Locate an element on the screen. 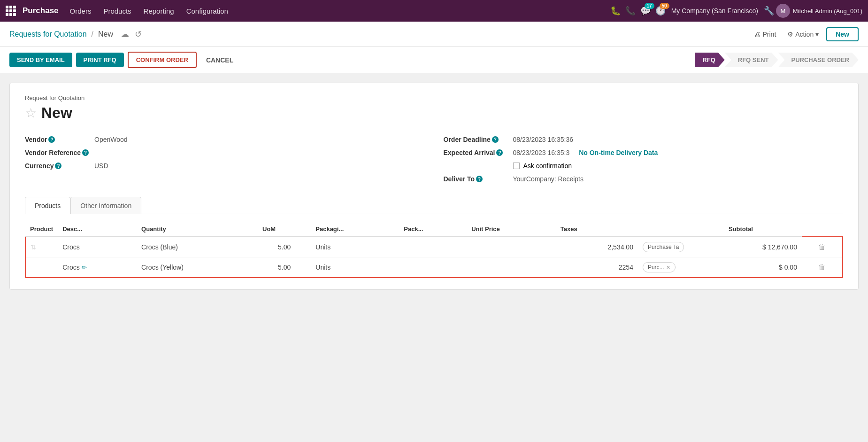 The height and width of the screenshot is (442, 868). secbar-icons: ☁ ↺ is located at coordinates (131, 34).